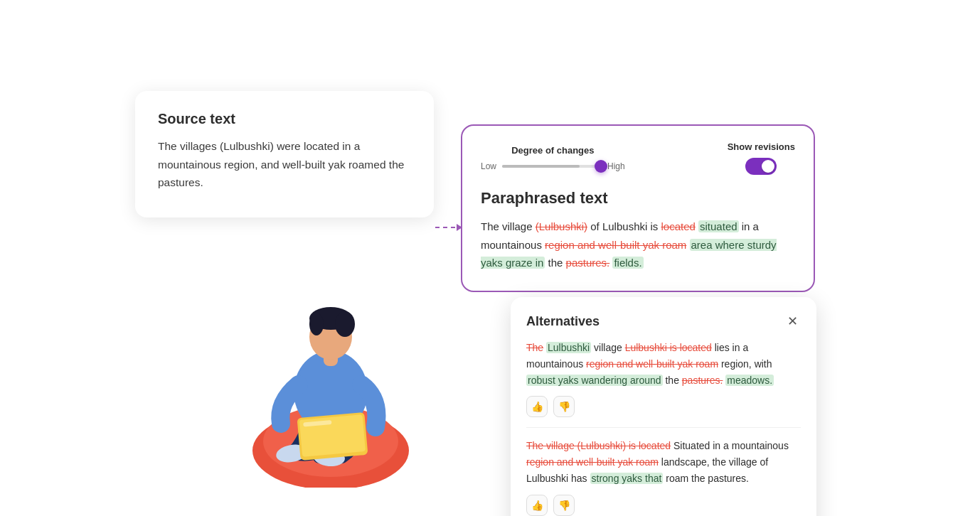 This screenshot has width=980, height=516. I want to click on show-revisions-section: Show revisions, so click(761, 158).